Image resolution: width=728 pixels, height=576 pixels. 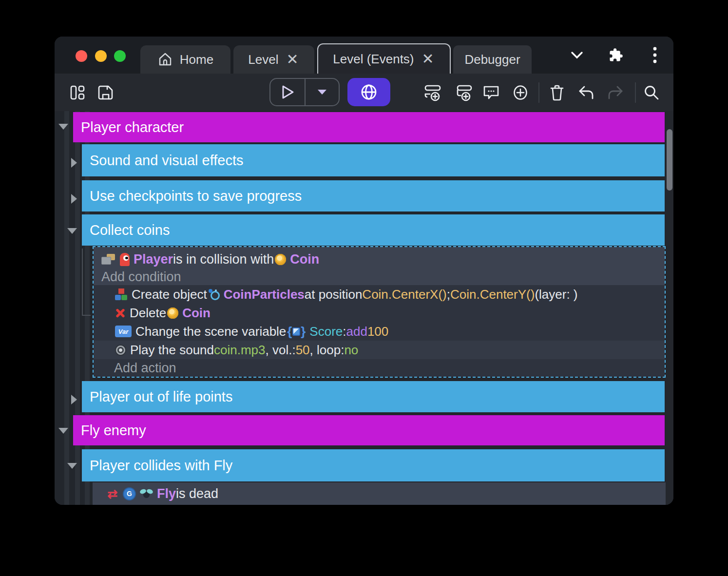 What do you see at coordinates (373, 59) in the screenshot?
I see `tab-label: Level (Events)` at bounding box center [373, 59].